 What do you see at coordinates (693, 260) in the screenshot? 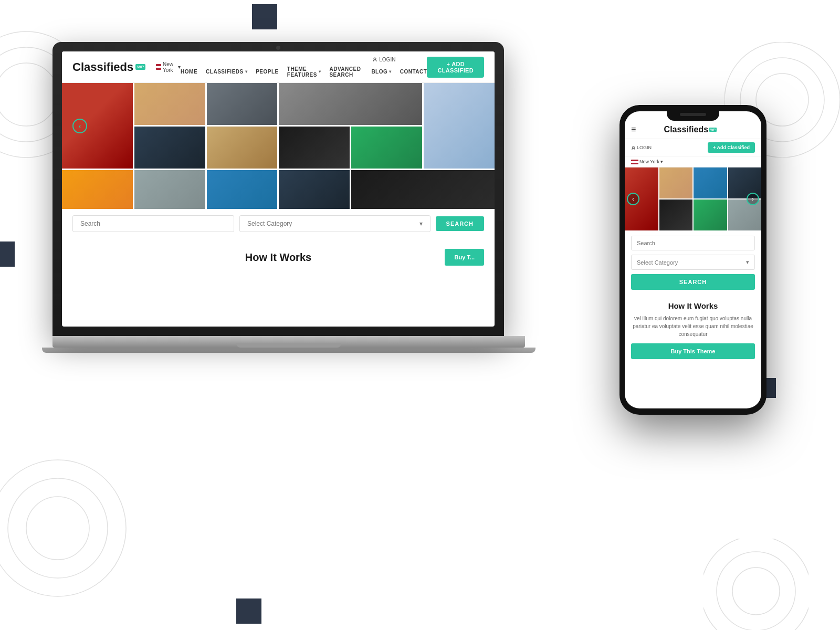
I see `phone-mockup: ≡ Classifieds WP LOGIN + Add Classified` at bounding box center [693, 260].